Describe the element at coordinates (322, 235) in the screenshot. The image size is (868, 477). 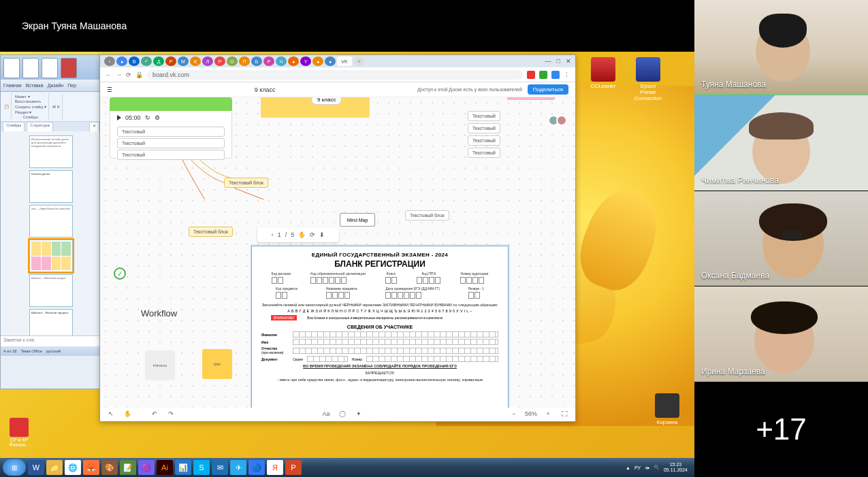
I see `download-icon: ⬇` at that location.